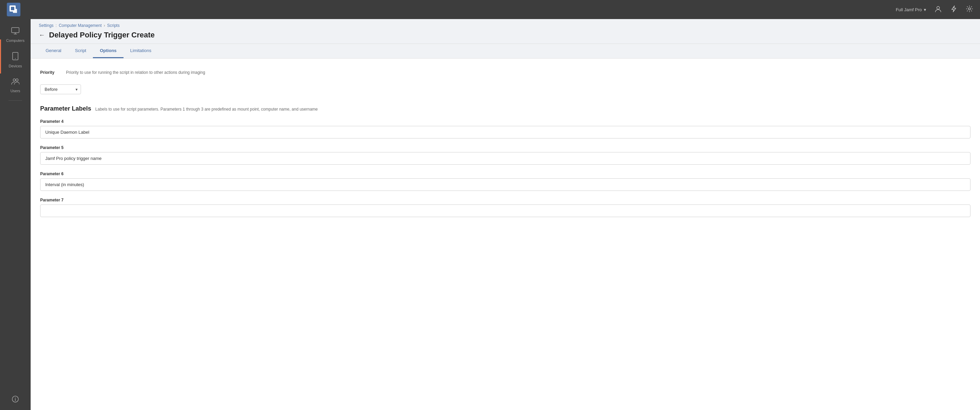 The height and width of the screenshot is (410, 980). Describe the element at coordinates (14, 10) in the screenshot. I see `logo-area` at that location.